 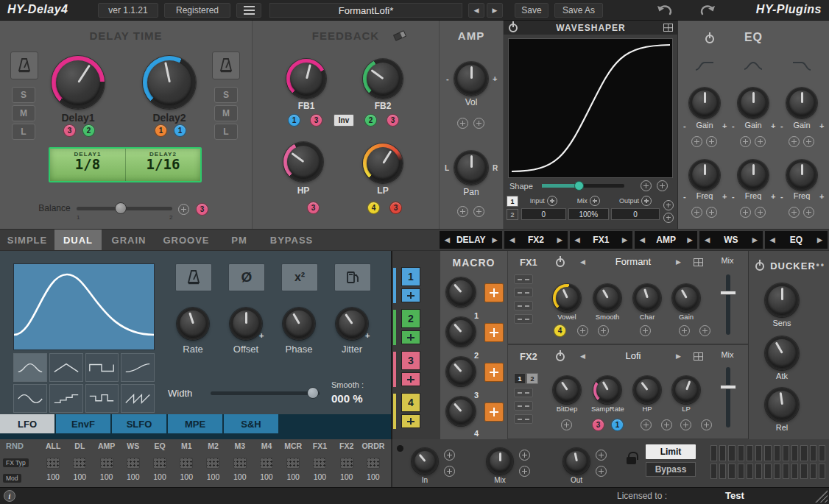 I want to click on mix-add-mod-button, so click(x=524, y=471).